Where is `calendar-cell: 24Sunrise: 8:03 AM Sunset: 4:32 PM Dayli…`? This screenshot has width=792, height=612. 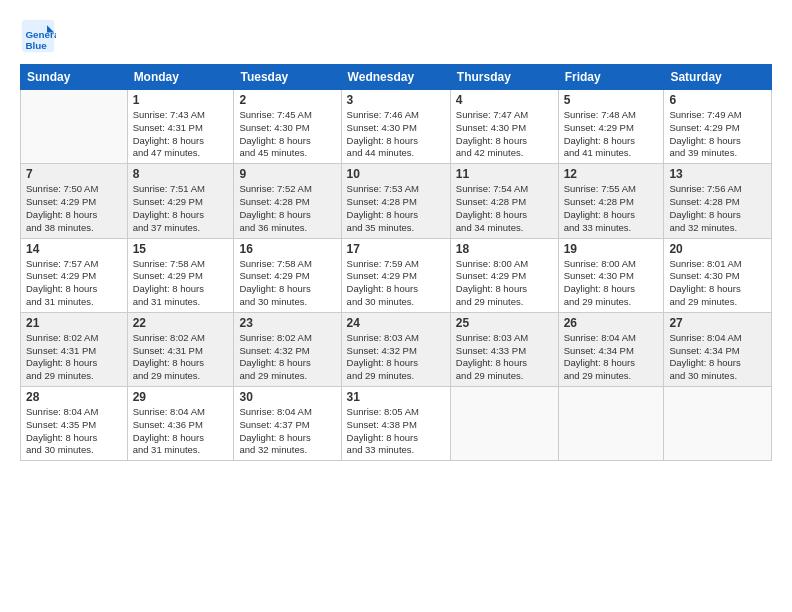 calendar-cell: 24Sunrise: 8:03 AM Sunset: 4:32 PM Dayli… is located at coordinates (396, 349).